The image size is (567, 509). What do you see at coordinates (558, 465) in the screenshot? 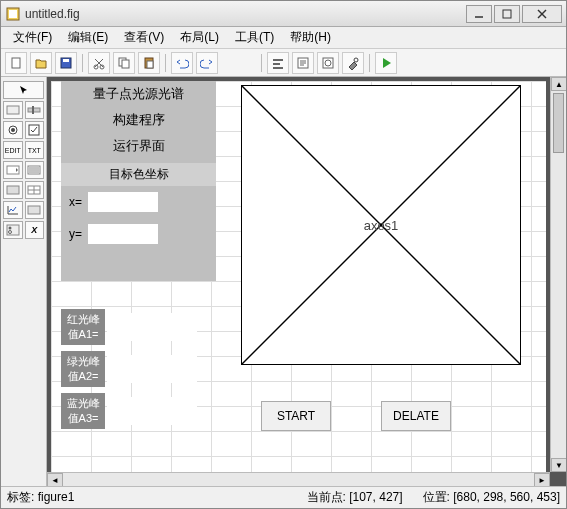
I see `scroll-down-icon: ▼` at bounding box center [558, 465].